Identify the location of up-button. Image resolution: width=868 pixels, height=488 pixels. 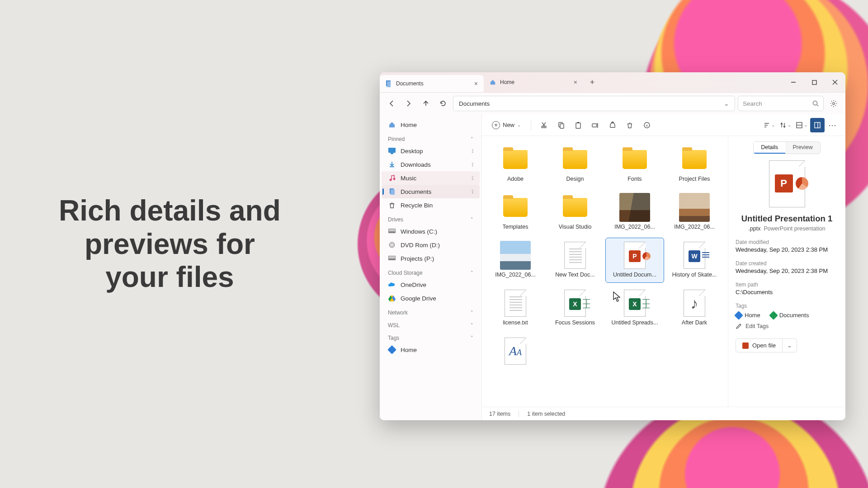
(426, 103).